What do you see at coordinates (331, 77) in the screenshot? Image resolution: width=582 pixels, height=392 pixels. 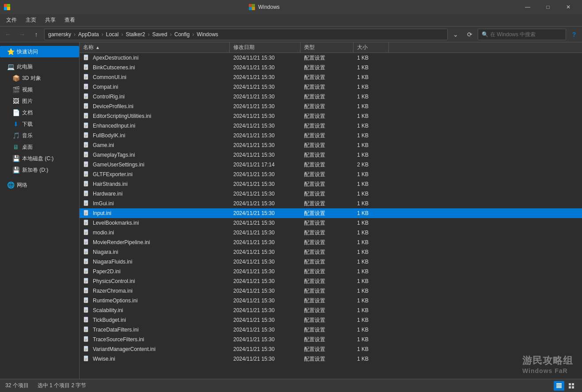 I see `table-row: CommonUI.ini 2024/11/21 15:30 配置设置 1 KB` at bounding box center [331, 77].